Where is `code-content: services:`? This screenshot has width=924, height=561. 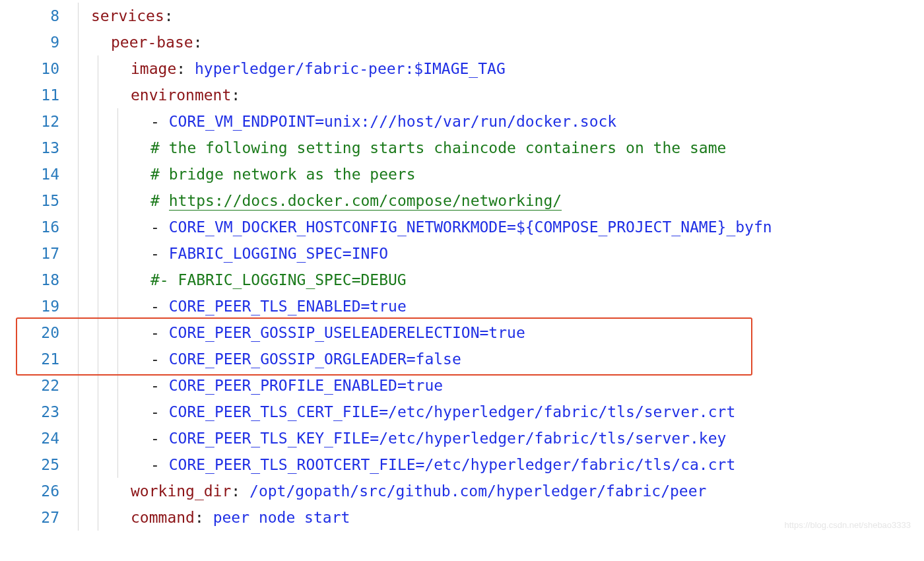
code-content: services: is located at coordinates (132, 16).